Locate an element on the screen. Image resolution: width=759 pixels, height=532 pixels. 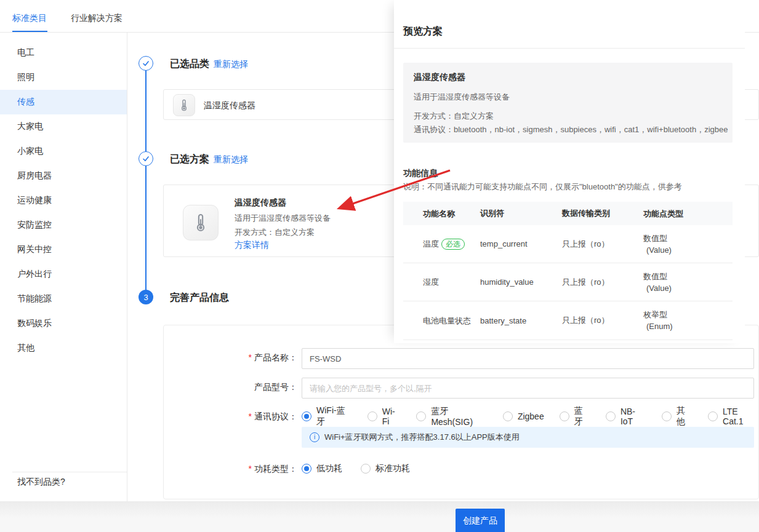
table-row: 温度必选 temp_current 只上报（ro） 数值型 (Value) is located at coordinates (568, 244).